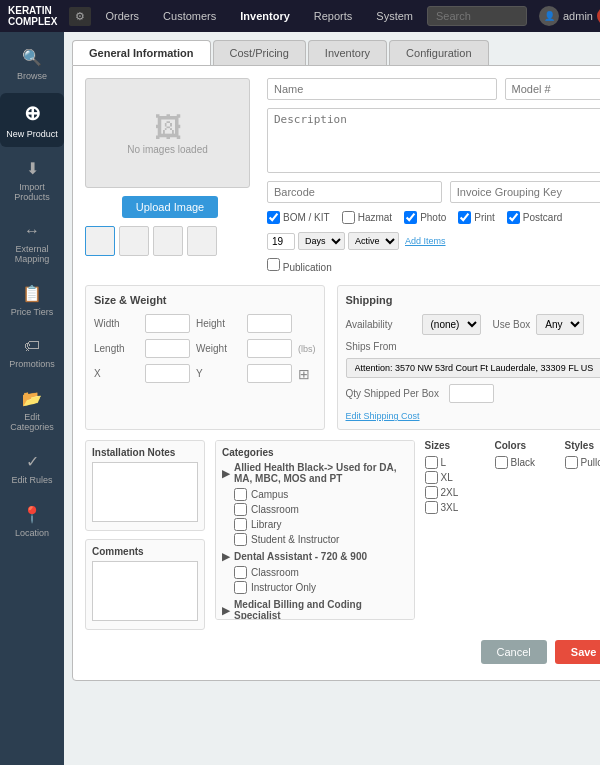 The width and height of the screenshot is (600, 765). What do you see at coordinates (578, 652) in the screenshot?
I see `save-button: Save` at bounding box center [578, 652].